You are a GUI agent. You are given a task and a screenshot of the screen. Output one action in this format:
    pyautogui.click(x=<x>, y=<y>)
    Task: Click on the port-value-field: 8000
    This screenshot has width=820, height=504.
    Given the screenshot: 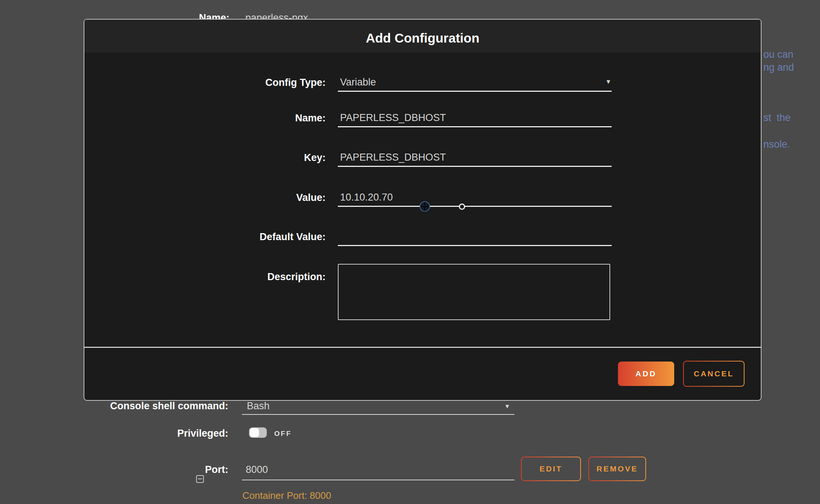 What is the action you would take?
    pyautogui.click(x=257, y=470)
    